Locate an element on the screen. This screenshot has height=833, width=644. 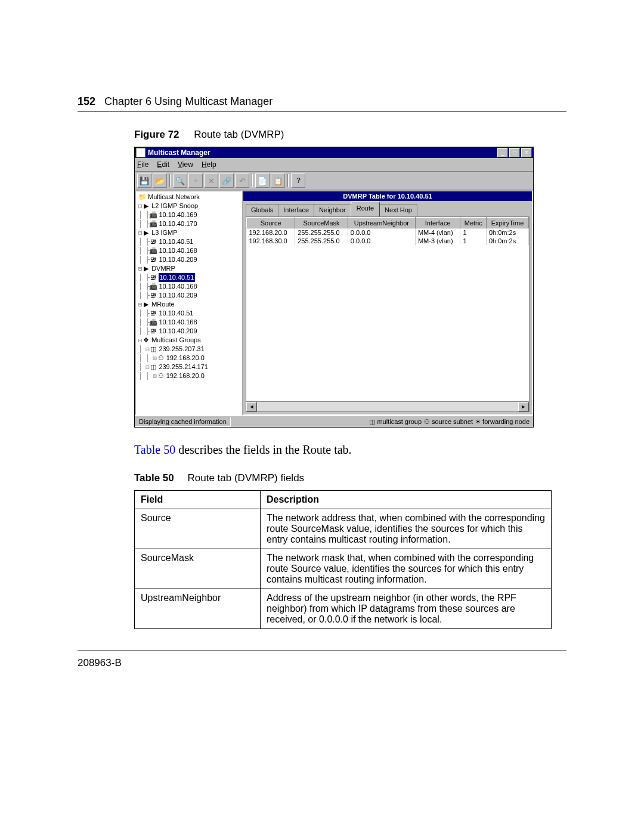
tab-neighbor: Neighbor is located at coordinates (333, 210).